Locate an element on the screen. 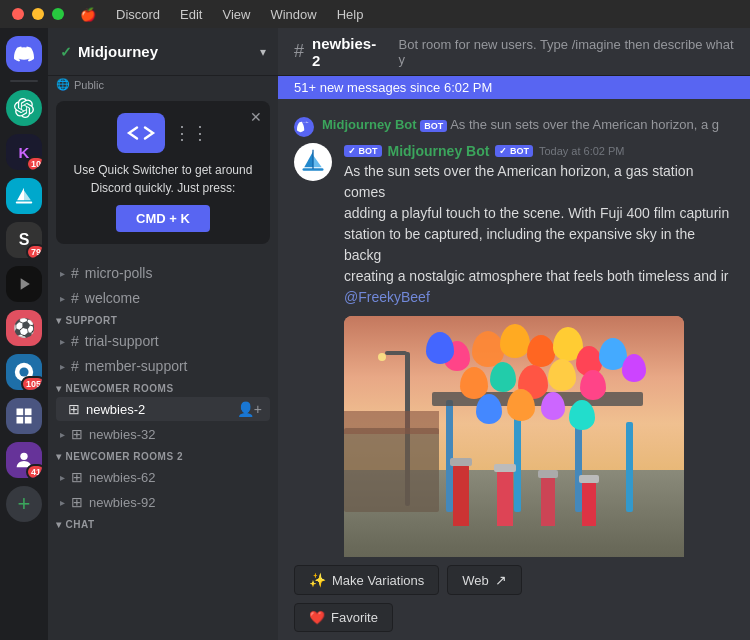 The height and width of the screenshot is (640, 750). view-menu: View is located at coordinates (236, 14).